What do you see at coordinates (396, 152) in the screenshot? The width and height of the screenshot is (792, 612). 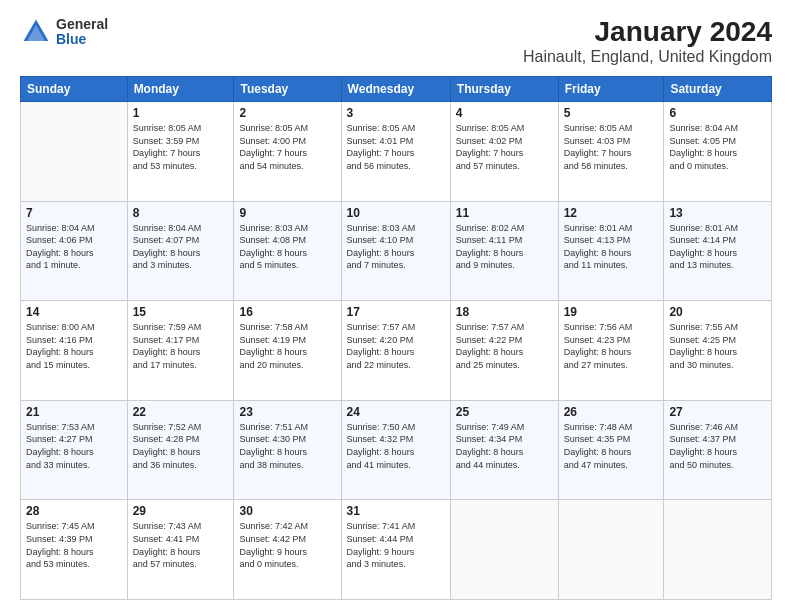 I see `calendar-cell: 3Sunrise: 8:05 AMSunset: 4:01 PMDaylight…` at bounding box center [396, 152].